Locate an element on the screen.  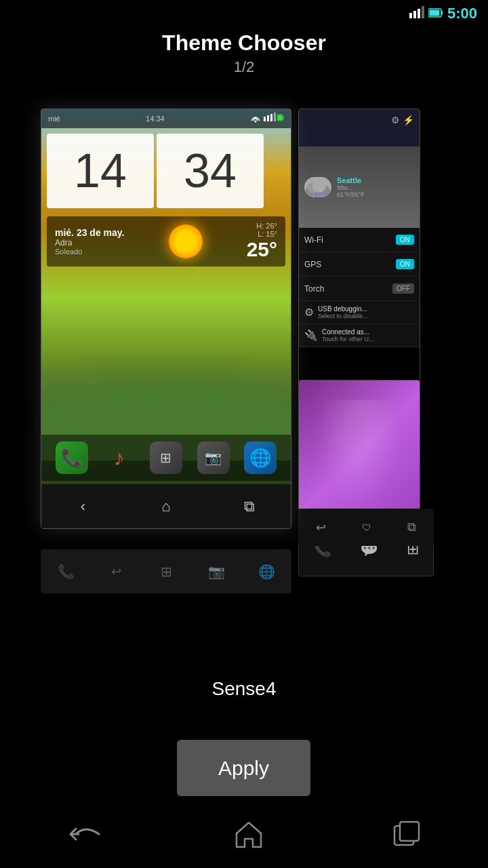
second-theme-statusbar: ⚙ ⚡ is located at coordinates (359, 127).